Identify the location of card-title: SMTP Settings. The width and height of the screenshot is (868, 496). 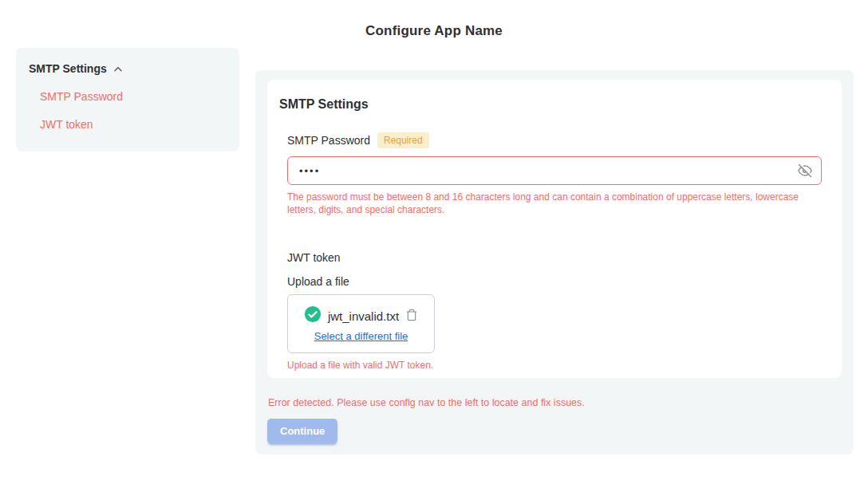
(554, 104).